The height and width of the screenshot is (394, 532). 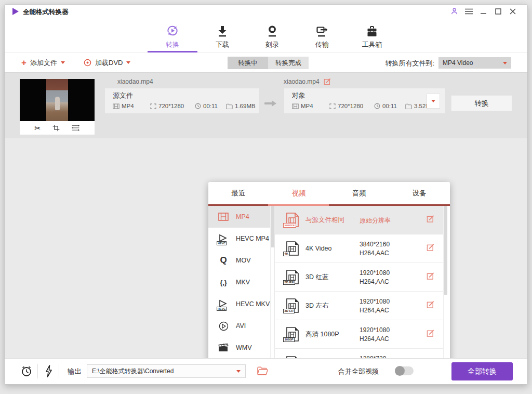 What do you see at coordinates (76, 128) in the screenshot?
I see `effects-sliders-icon` at bounding box center [76, 128].